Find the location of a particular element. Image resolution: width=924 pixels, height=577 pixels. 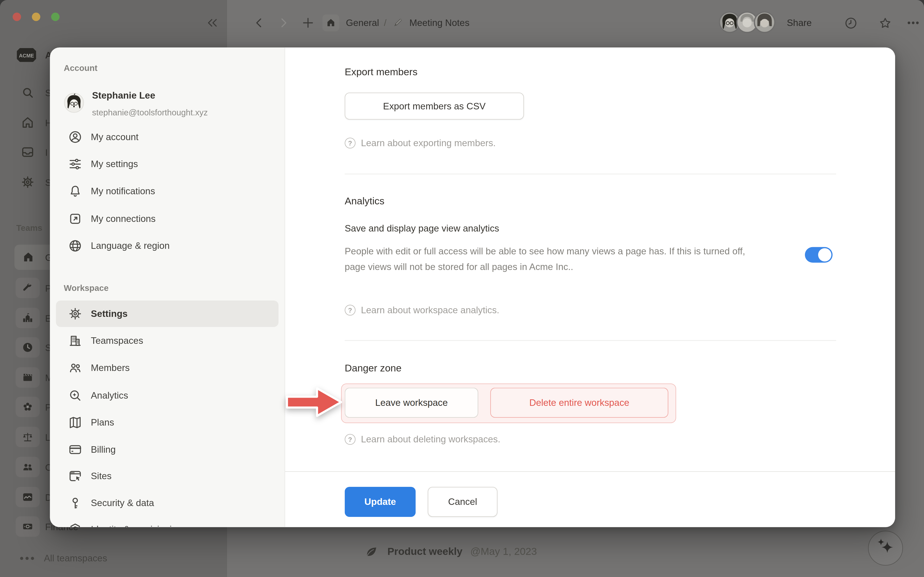

member-avatars is located at coordinates (747, 22).